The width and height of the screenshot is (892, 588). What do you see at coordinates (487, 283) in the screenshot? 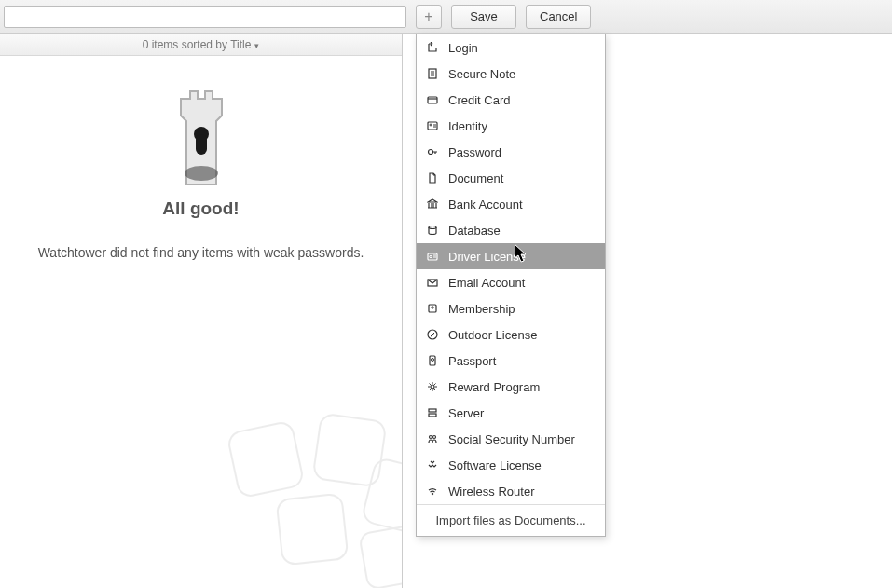
I see `dropdown-item-label: Email Account` at bounding box center [487, 283].